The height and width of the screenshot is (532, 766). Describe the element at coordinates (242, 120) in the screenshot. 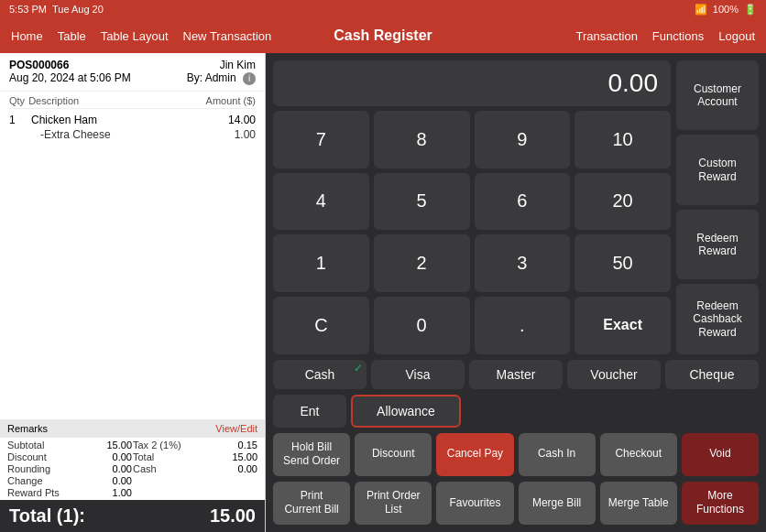

I see `item-amt-1: 14.00` at that location.